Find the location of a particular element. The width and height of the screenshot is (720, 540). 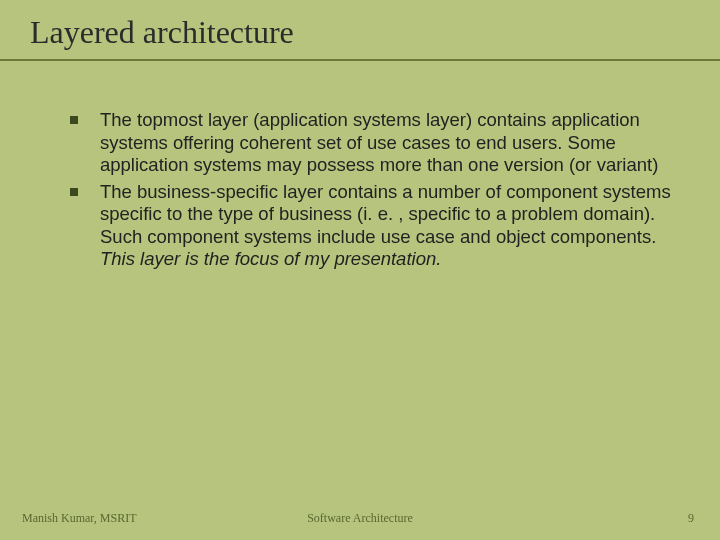

bullet-item: The topmost layer (application systems l… is located at coordinates (375, 143).